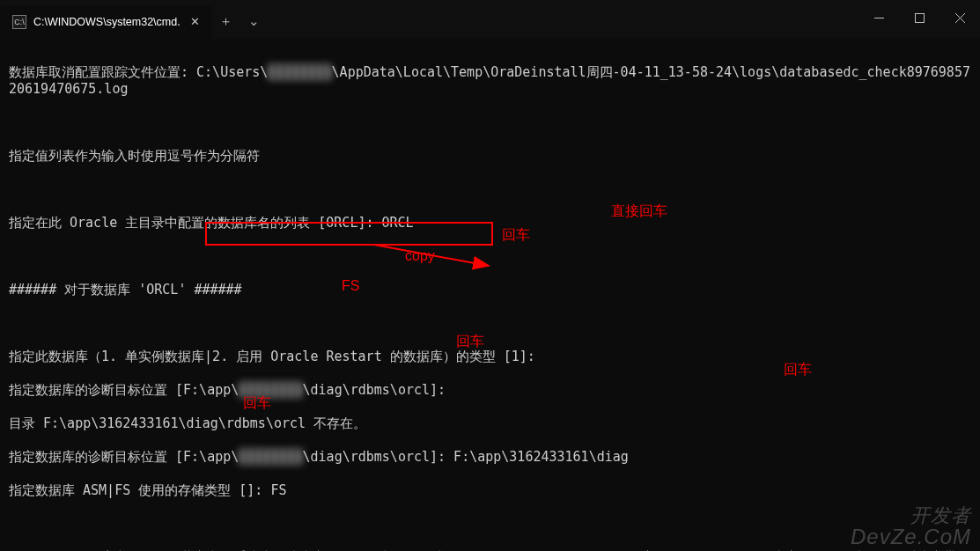 The width and height of the screenshot is (980, 551). Describe the element at coordinates (879, 18) in the screenshot. I see `minimize-button` at that location.